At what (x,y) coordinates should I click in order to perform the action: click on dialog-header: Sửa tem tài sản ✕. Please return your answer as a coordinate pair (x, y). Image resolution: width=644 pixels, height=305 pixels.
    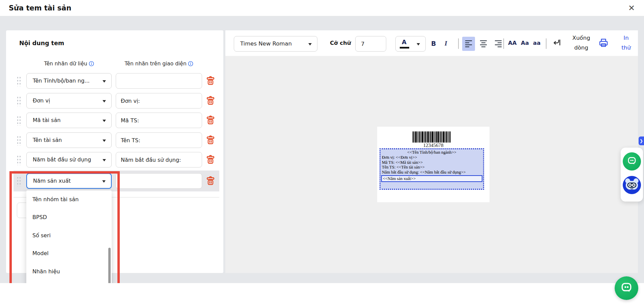
    Looking at the image, I should click on (322, 8).